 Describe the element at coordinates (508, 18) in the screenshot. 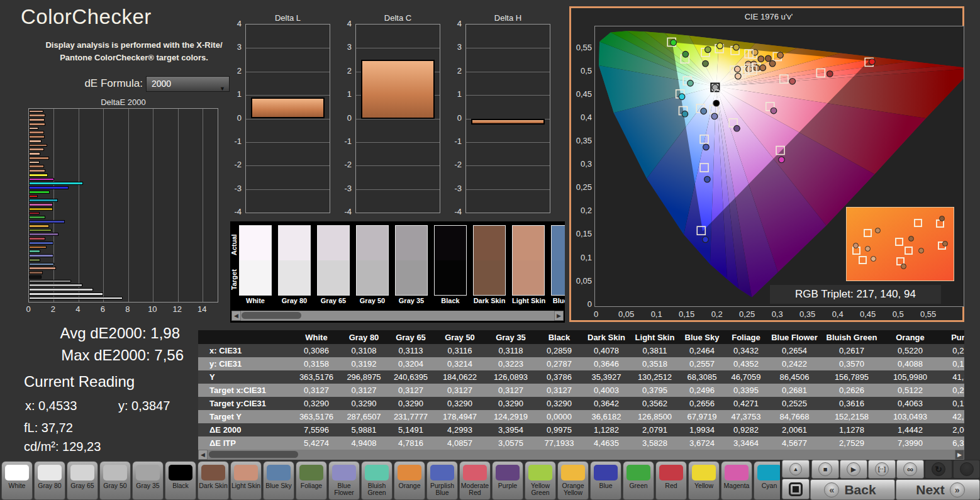

I see `delta-h-title: Delta H` at that location.